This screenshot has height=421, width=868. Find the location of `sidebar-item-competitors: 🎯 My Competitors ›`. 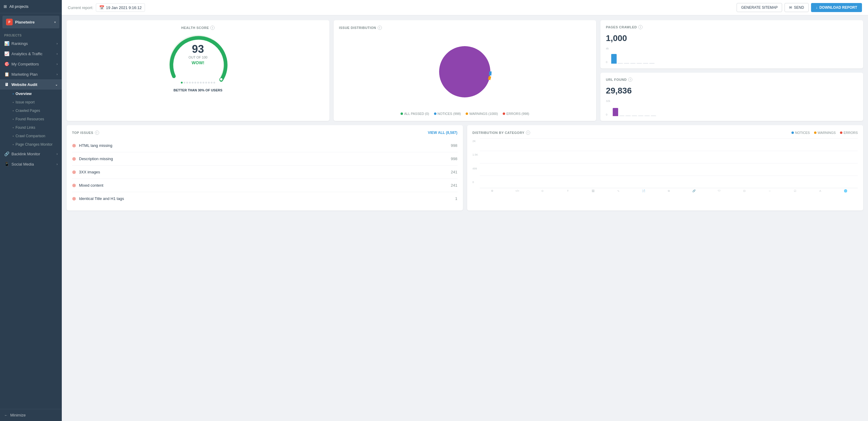

sidebar-item-competitors: 🎯 My Competitors › is located at coordinates (31, 64).